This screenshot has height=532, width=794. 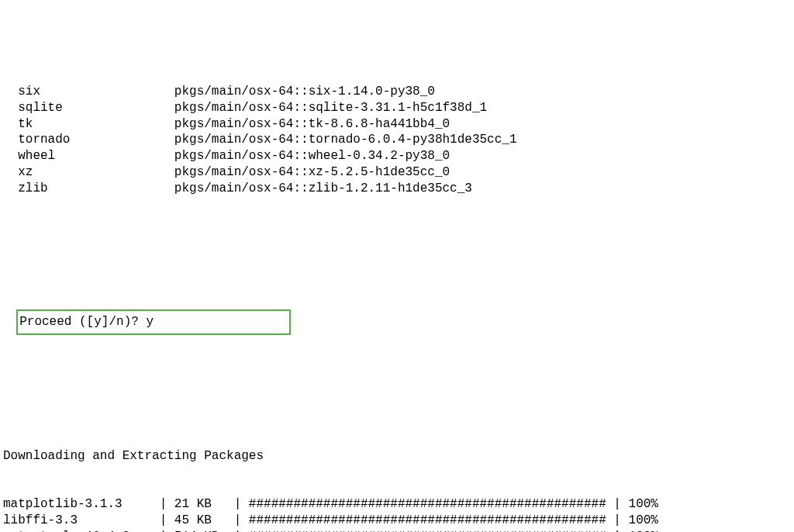 What do you see at coordinates (154, 323) in the screenshot?
I see `proceed-prompt-highlight: Proceed ([y]/n)? y` at bounding box center [154, 323].